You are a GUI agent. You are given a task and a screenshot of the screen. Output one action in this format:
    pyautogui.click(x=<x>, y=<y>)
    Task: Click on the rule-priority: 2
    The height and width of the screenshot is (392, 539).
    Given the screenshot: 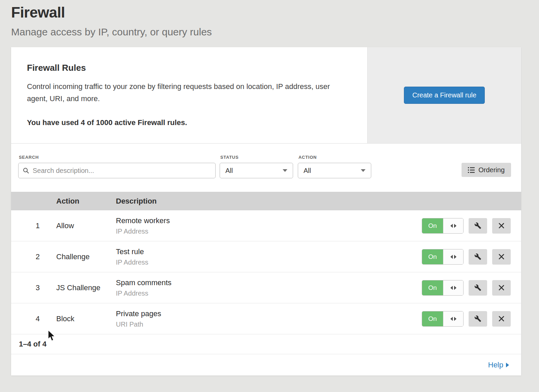 What is the action you would take?
    pyautogui.click(x=26, y=257)
    